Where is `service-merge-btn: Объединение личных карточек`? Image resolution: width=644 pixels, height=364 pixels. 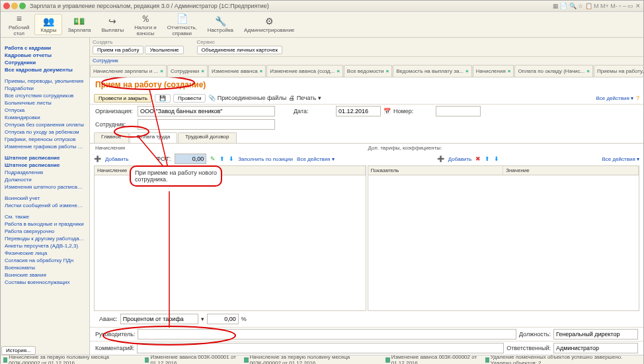 service-merge-btn: Объединение личных карточек is located at coordinates (239, 50).